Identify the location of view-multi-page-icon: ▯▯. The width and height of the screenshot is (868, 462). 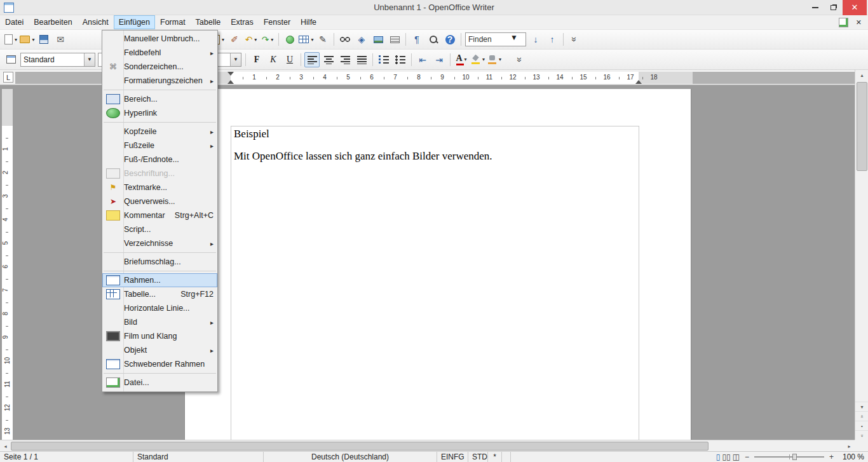
(726, 457).